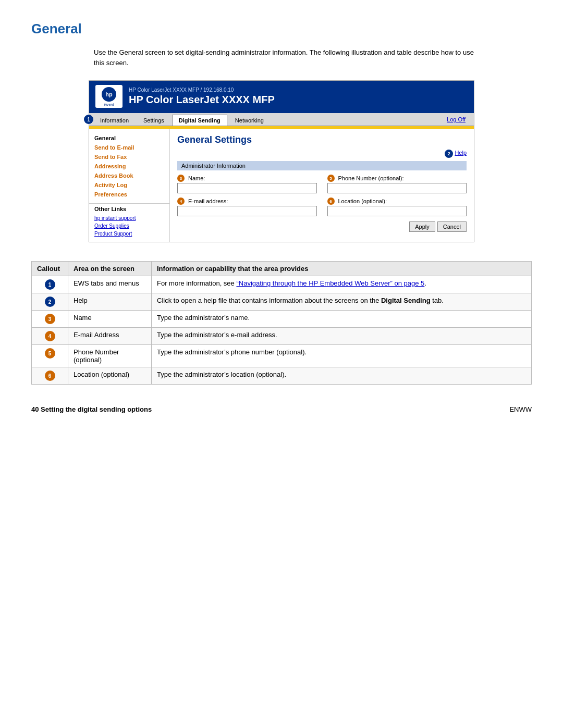  I want to click on area-cell: Help, so click(110, 302).